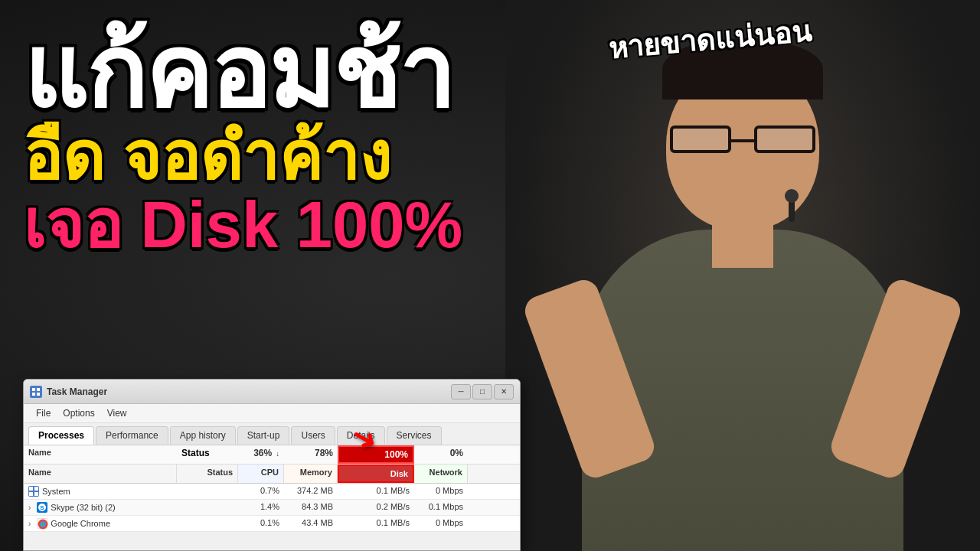 The width and height of the screenshot is (980, 551). What do you see at coordinates (261, 455) in the screenshot?
I see `cpu-usage: 36% ↓` at bounding box center [261, 455].